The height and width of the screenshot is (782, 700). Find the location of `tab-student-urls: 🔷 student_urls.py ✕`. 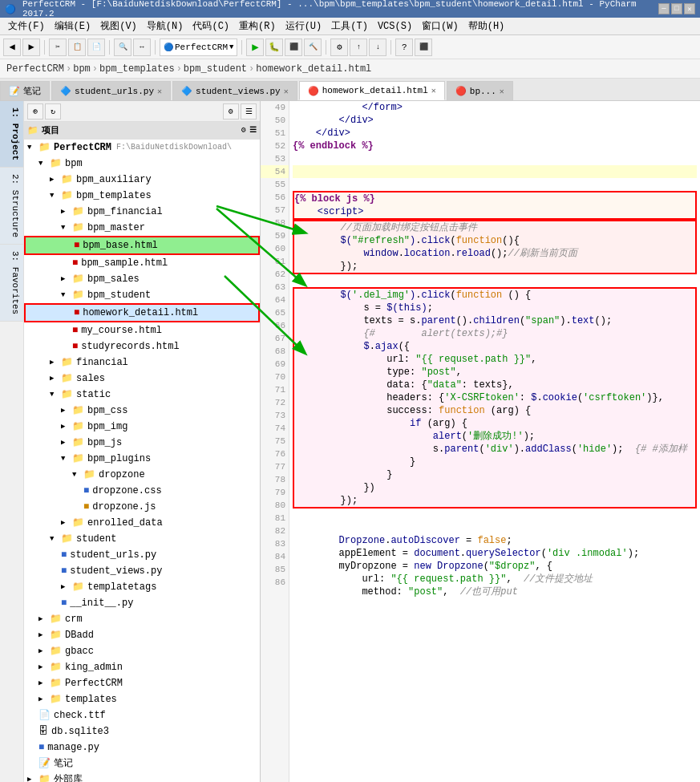

tab-student-urls: 🔷 student_urls.py ✕ is located at coordinates (111, 91).